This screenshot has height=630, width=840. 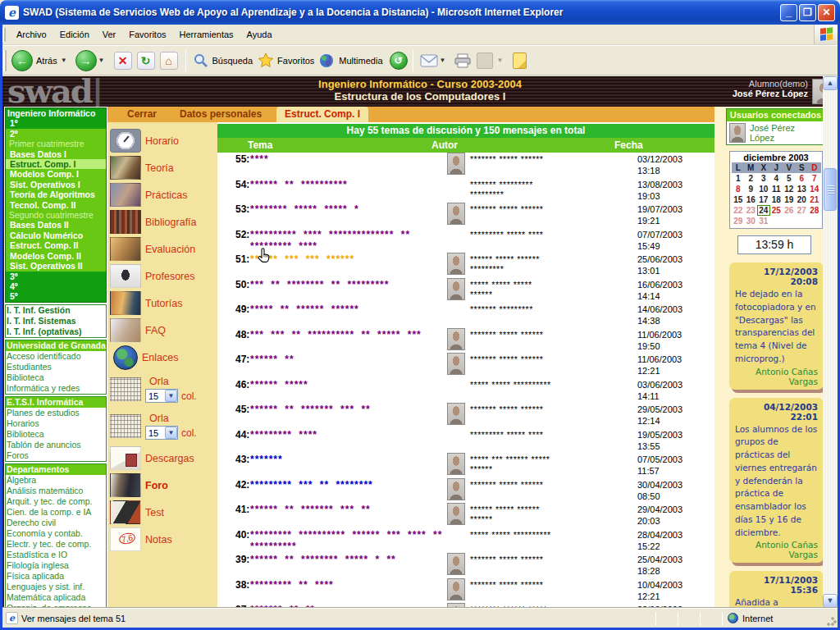 What do you see at coordinates (162, 141) in the screenshot?
I see `menu-item-horario: Horario` at bounding box center [162, 141].